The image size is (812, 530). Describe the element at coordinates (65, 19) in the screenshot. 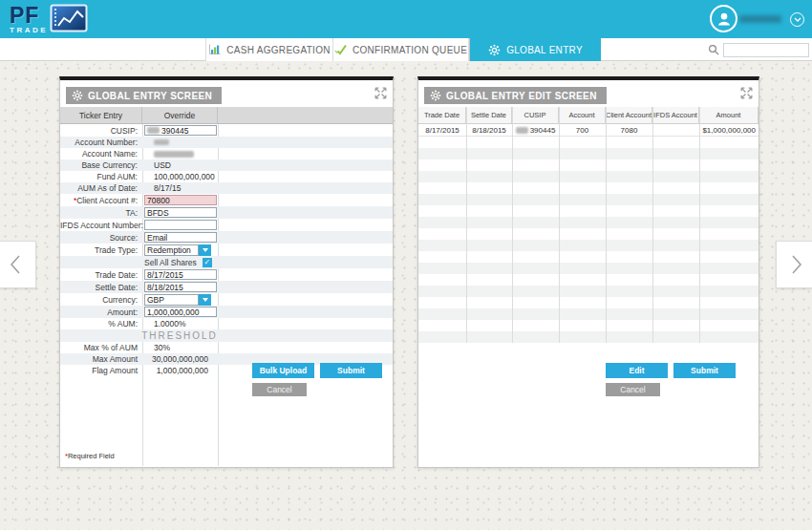

I see `app-logo: PF TRADE` at that location.